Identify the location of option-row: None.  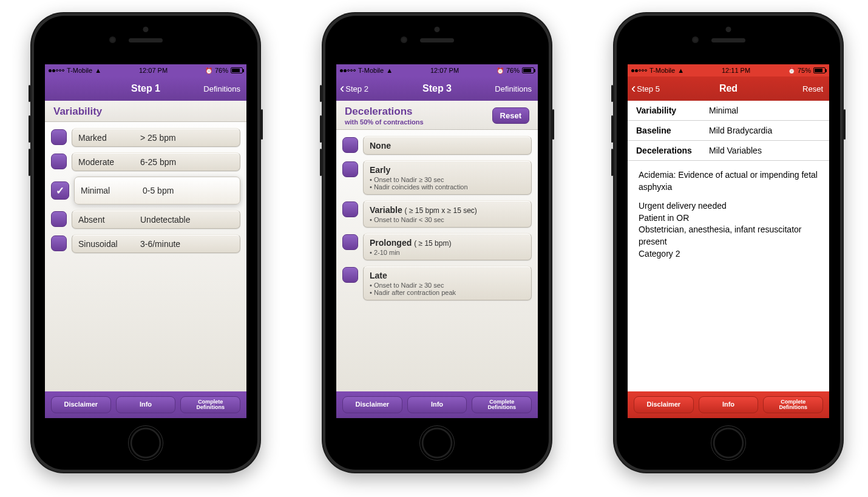
(437, 146).